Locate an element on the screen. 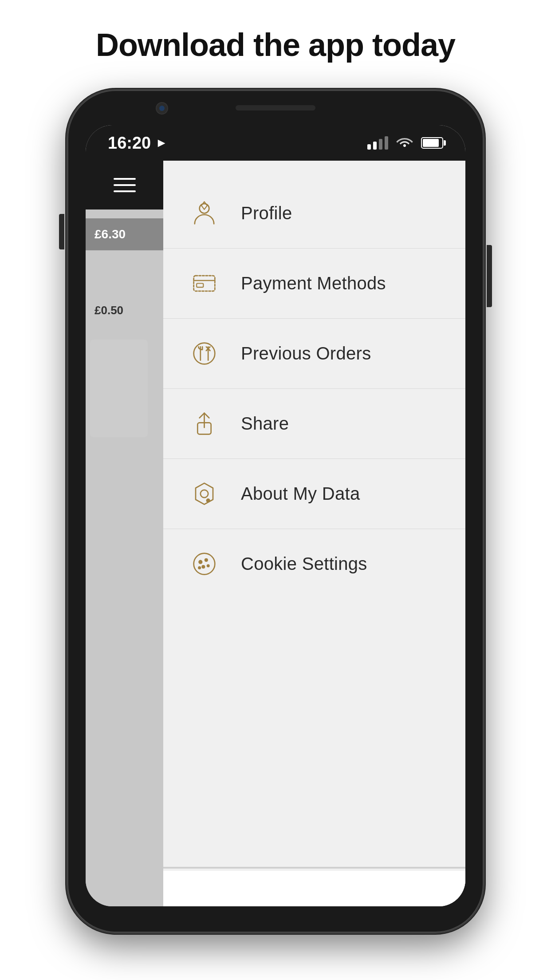 This screenshot has height=980, width=551. menu-item-about-my-data: About My Data is located at coordinates (314, 494).